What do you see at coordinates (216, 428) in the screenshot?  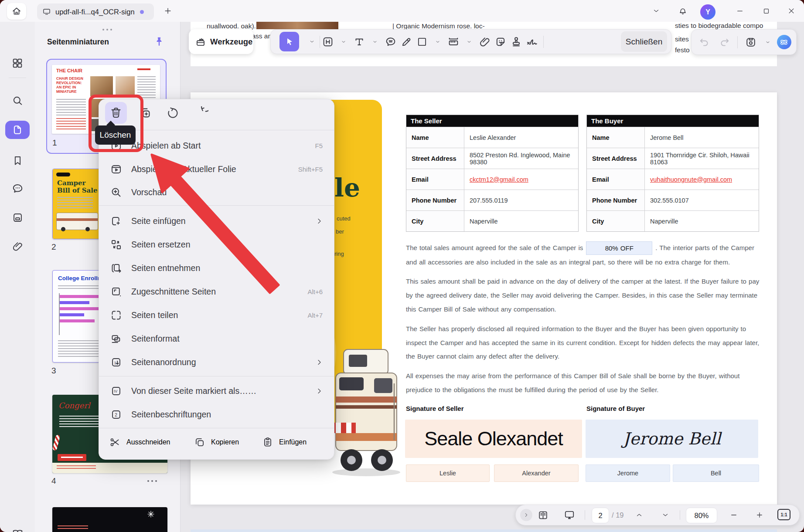 I see `menu-separator` at bounding box center [216, 428].